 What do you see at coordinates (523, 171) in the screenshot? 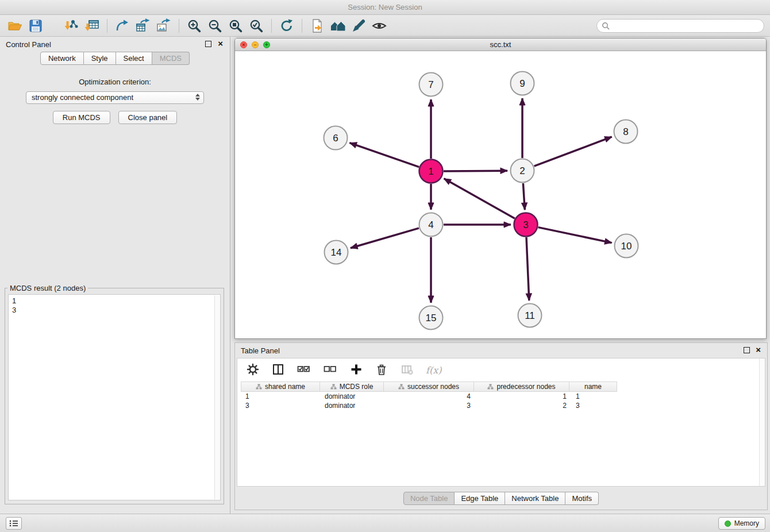
I see `graph-node-2: 2` at bounding box center [523, 171].